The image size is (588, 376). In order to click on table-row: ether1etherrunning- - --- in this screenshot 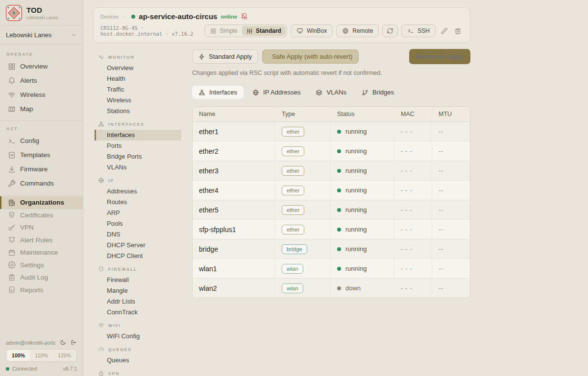, I will do `click(331, 132)`.